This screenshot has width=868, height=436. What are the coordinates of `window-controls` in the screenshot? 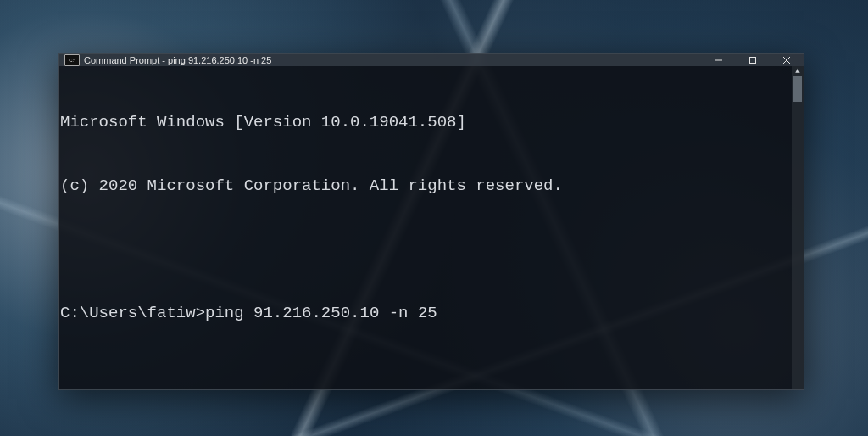 It's located at (753, 60).